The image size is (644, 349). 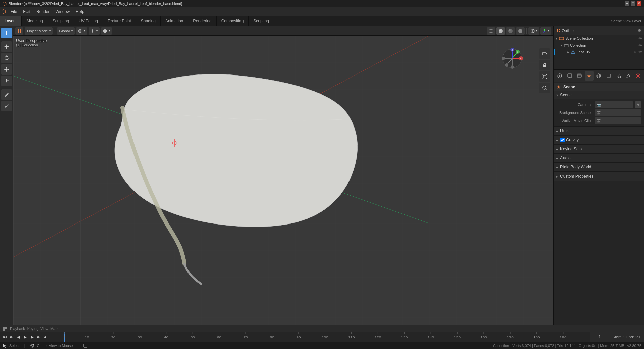 What do you see at coordinates (559, 76) in the screenshot?
I see `render-props-button` at bounding box center [559, 76].